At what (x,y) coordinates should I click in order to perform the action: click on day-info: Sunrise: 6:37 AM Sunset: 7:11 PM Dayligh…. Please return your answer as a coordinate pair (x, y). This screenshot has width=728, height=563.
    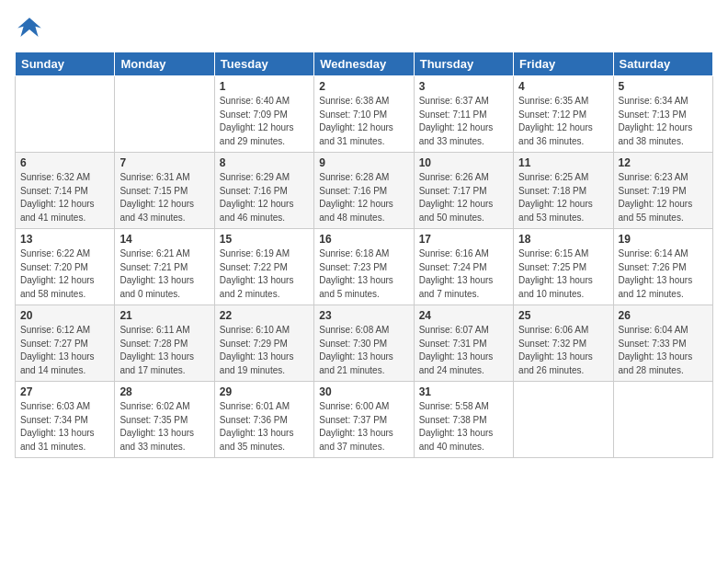
    Looking at the image, I should click on (463, 121).